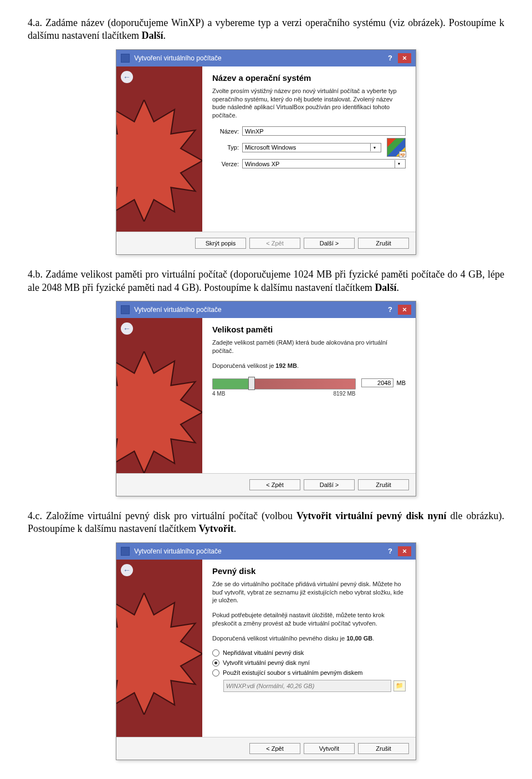 Image resolution: width=532 pixels, height=779 pixels. What do you see at coordinates (309, 366) in the screenshot?
I see `wizard-desc2: Doporučená velikost je 192 MB.` at bounding box center [309, 366].